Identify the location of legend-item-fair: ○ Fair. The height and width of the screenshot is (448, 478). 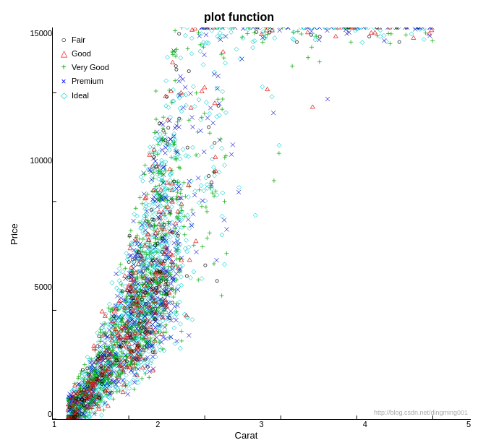
(84, 40).